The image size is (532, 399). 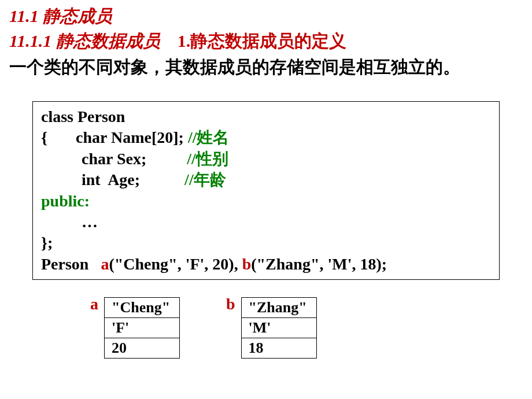 I want to click on object-a-table: "Cheng" 'F' 20, so click(x=142, y=328).